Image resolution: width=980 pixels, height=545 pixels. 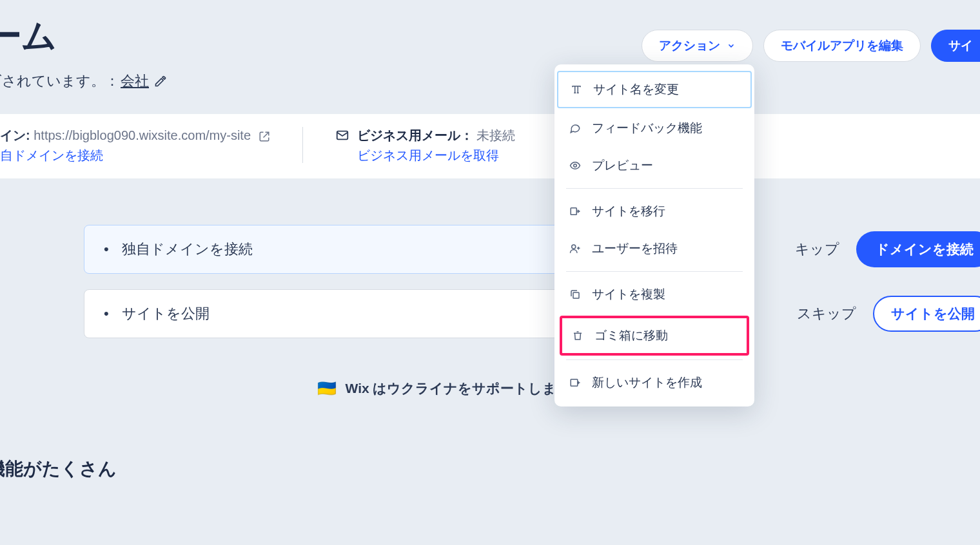 What do you see at coordinates (578, 336) in the screenshot?
I see `trash-icon` at bounding box center [578, 336].